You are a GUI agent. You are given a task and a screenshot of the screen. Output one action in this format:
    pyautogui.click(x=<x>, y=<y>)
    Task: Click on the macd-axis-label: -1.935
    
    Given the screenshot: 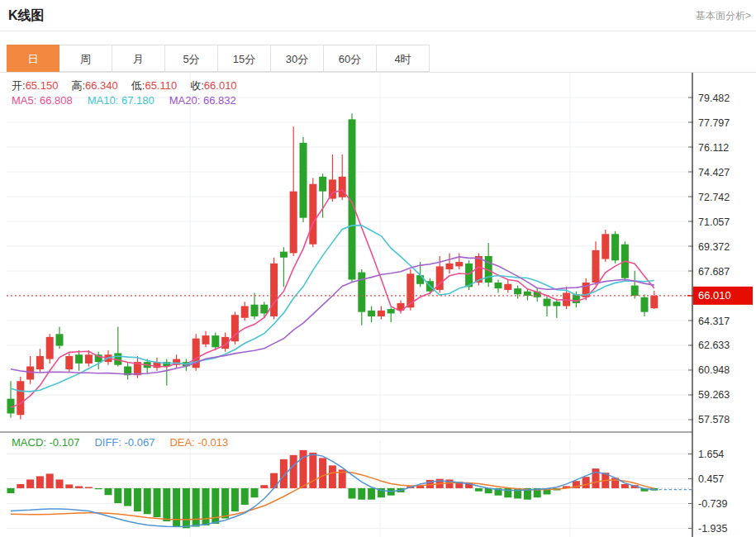 What is the action you would take?
    pyautogui.click(x=712, y=529)
    